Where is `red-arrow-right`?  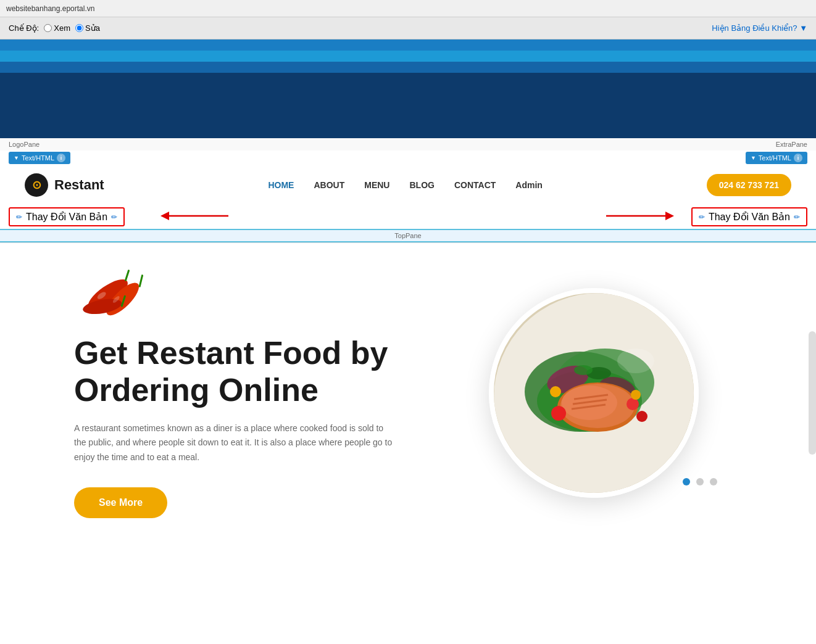 red-arrow-right is located at coordinates (637, 217).